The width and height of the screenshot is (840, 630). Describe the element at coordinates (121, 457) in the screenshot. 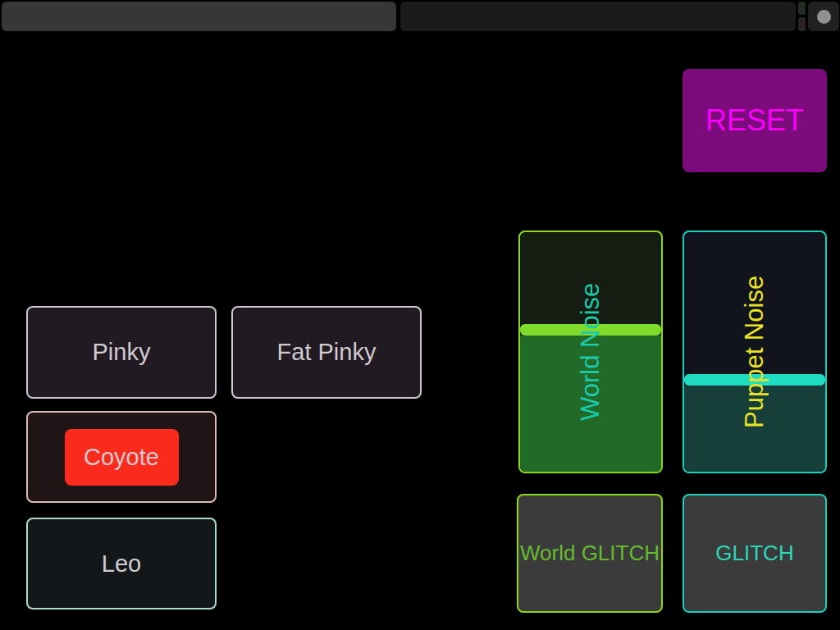

I see `coyote-button: Coyote` at that location.